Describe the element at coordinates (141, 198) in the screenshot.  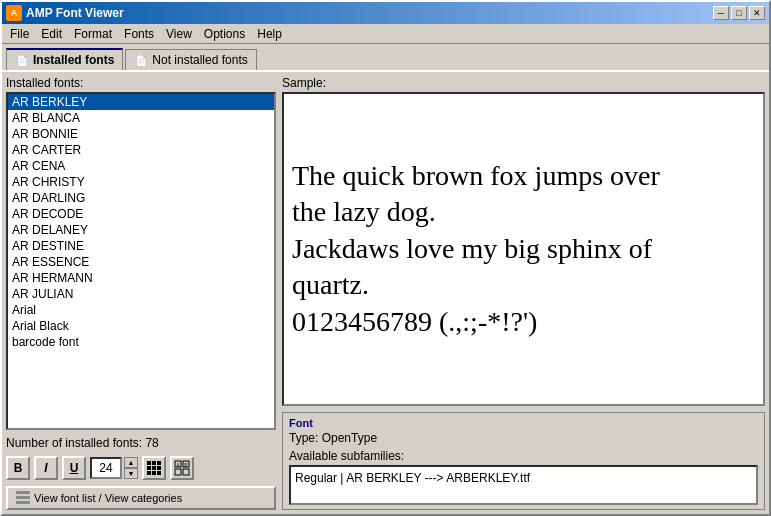
I see `font-list-item: AR DARLING` at that location.